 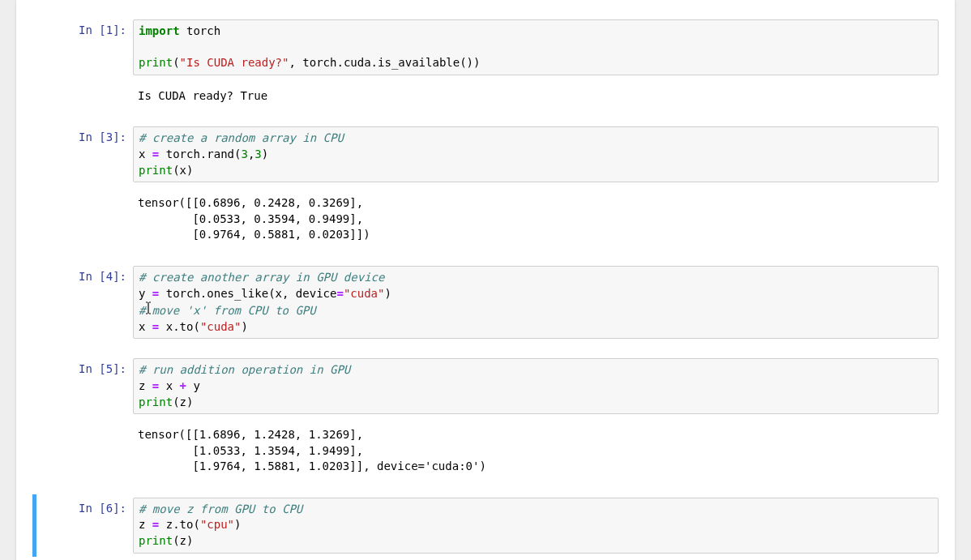 What do you see at coordinates (486, 154) in the screenshot?
I see `cell-2: In [3]: # create a random array in CPU x…` at bounding box center [486, 154].